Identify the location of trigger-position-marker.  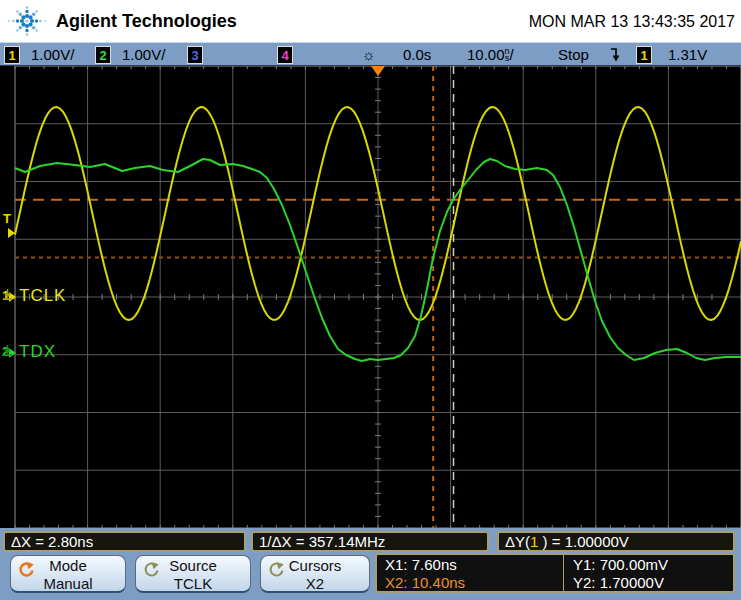
(378, 71).